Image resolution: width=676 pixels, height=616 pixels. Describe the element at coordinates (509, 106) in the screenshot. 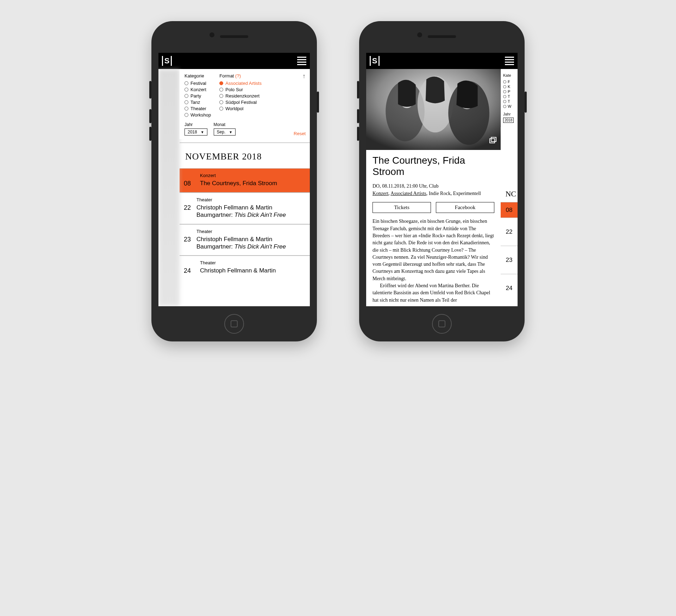

I see `filter-option: W` at that location.